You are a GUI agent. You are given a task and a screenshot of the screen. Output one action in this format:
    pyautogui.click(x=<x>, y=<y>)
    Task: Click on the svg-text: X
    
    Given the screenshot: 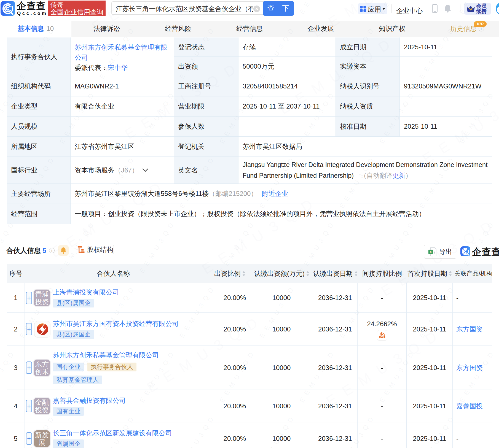 What is the action you would take?
    pyautogui.click(x=431, y=252)
    